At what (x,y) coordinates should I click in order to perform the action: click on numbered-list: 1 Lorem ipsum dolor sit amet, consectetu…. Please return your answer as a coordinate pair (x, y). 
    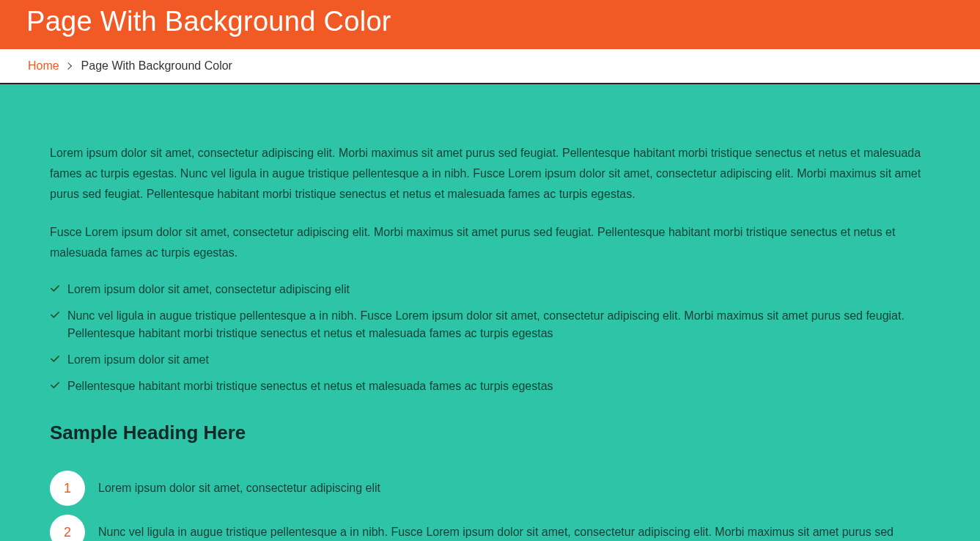
    Looking at the image, I should click on (490, 506).